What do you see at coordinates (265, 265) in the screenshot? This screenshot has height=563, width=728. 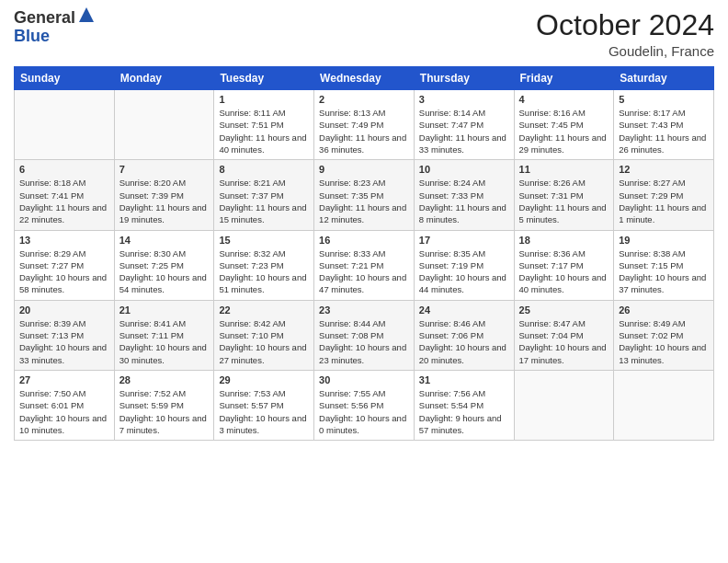 I see `table-row: 15 Sunrise: 8:32 AM Sunset: 7:23 PM Dayl…` at bounding box center [265, 265].